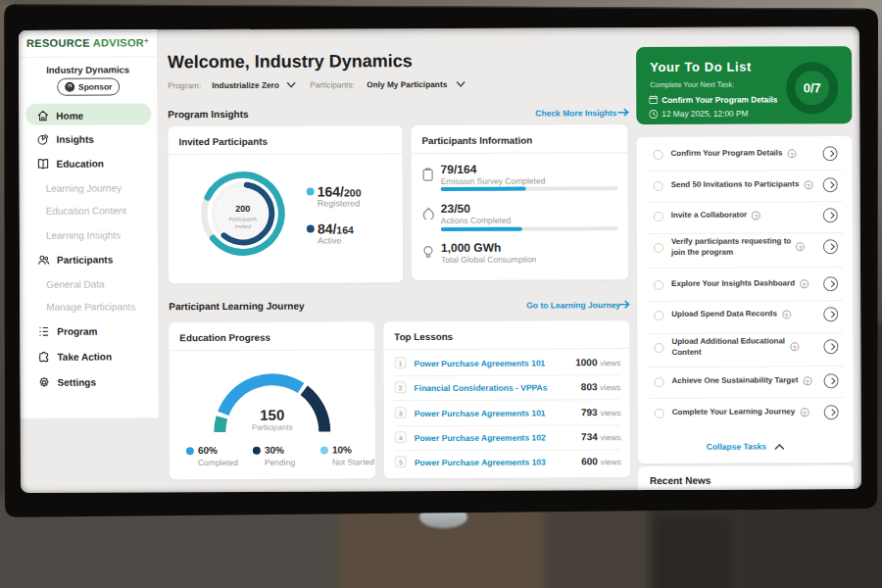  Describe the element at coordinates (812, 88) in the screenshot. I see `svg-text: 0/7` at that location.